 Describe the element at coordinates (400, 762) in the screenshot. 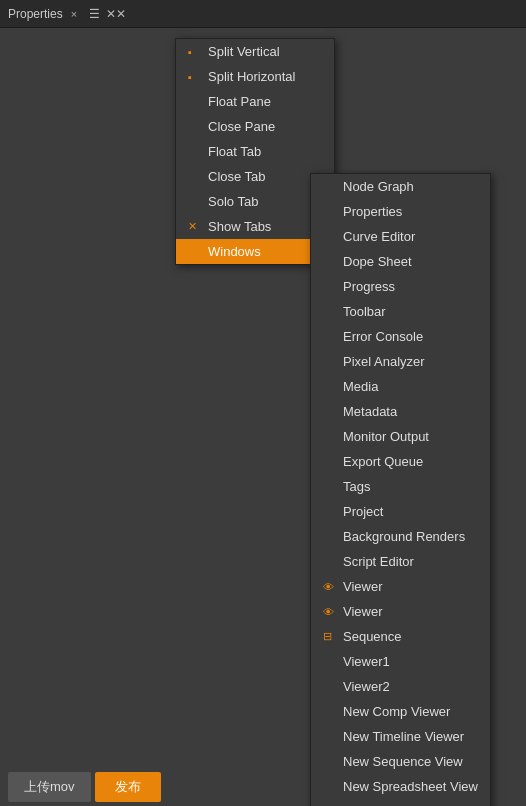

I see `menu-item-new-sequence-view: New Sequence View` at that location.